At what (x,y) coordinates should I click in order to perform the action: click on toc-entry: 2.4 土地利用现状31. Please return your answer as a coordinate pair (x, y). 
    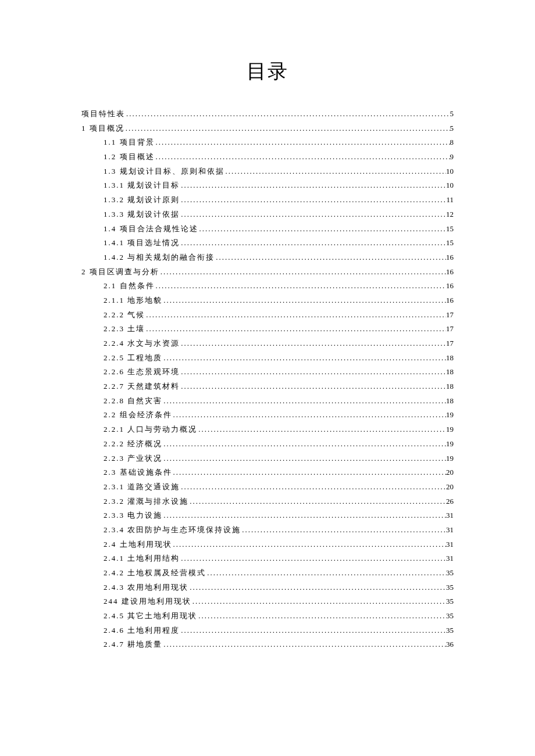
    Looking at the image, I should click on (268, 545).